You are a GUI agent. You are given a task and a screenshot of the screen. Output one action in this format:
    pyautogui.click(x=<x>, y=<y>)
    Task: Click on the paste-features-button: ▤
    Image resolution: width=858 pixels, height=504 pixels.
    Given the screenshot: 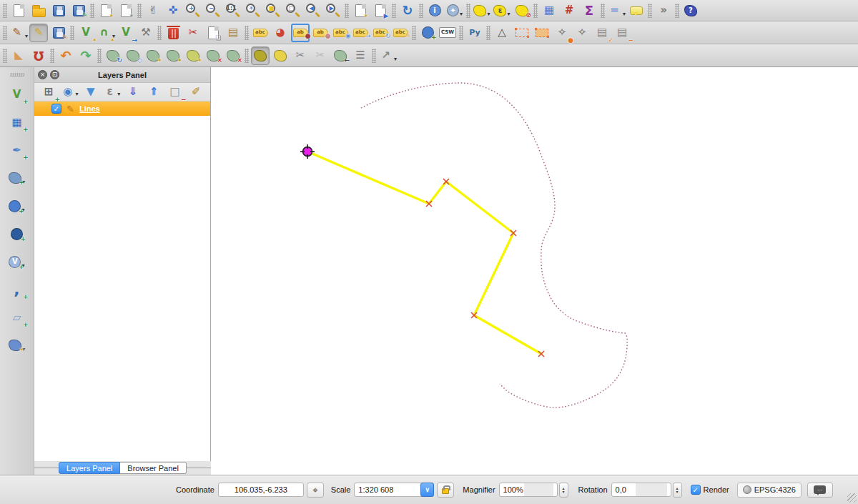 What is the action you would take?
    pyautogui.click(x=233, y=33)
    